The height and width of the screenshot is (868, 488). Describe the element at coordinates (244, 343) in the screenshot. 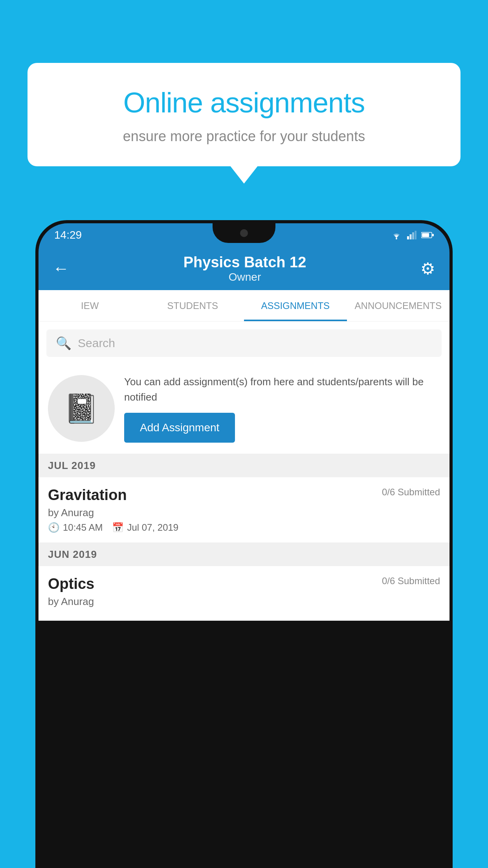

I see `search-bar: 🔍 Search` at that location.